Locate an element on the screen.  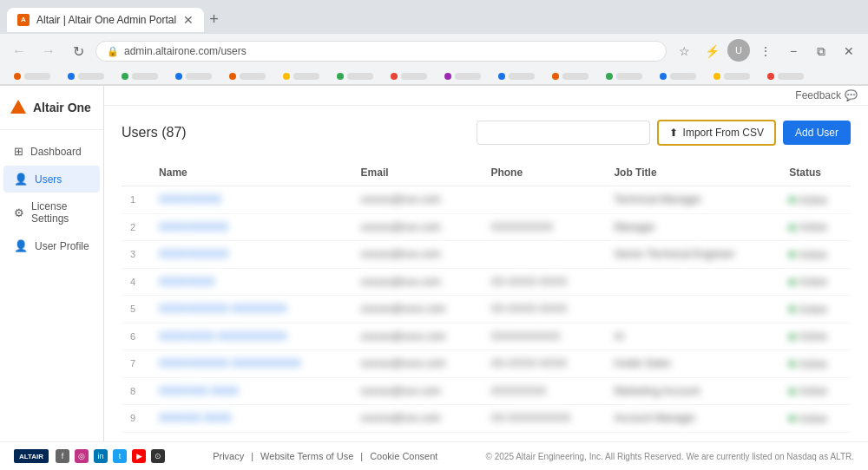
sidebar: Altair One ⊞Dashboard👤Users⚙License Sett… is located at coordinates (52, 264).